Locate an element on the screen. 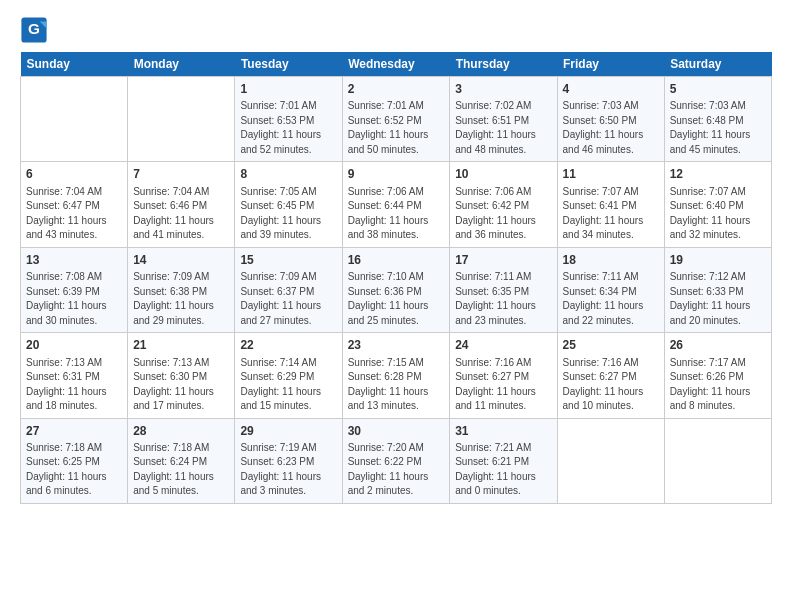 The image size is (792, 612). day-number: 20 is located at coordinates (74, 346).